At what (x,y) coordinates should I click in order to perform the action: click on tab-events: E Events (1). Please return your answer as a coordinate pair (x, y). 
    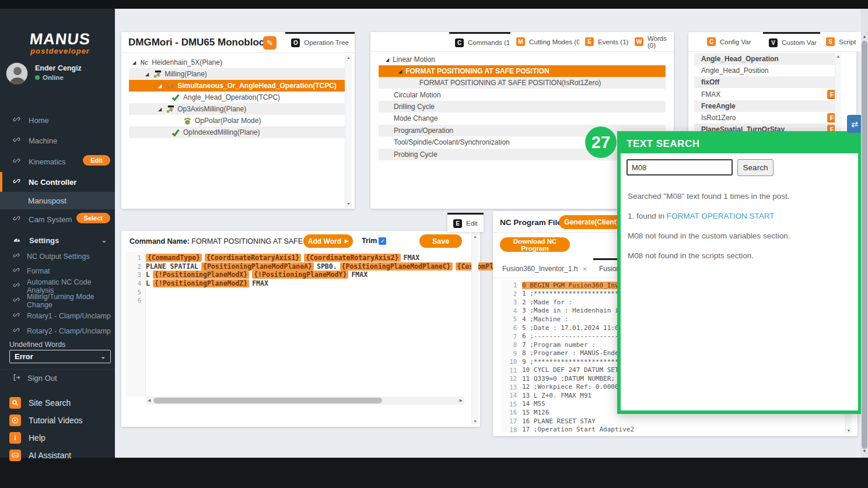
    Looking at the image, I should click on (607, 42).